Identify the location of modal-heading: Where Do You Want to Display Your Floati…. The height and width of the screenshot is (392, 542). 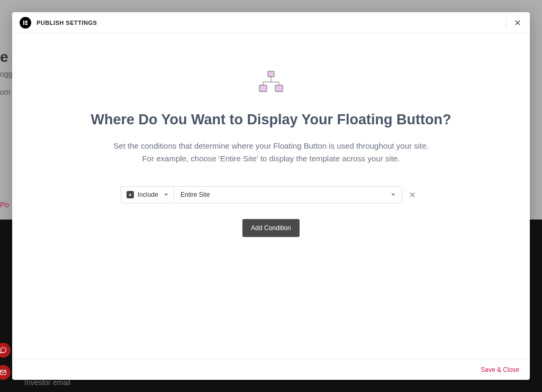
(271, 120).